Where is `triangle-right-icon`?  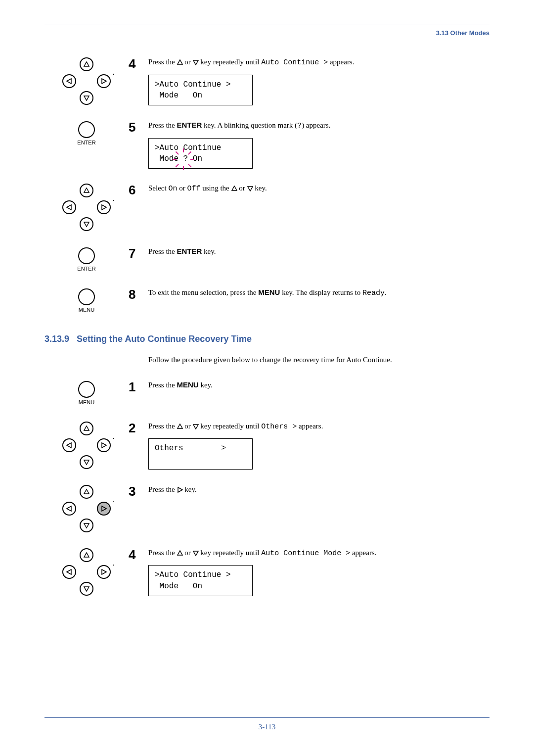 triangle-right-icon is located at coordinates (180, 490).